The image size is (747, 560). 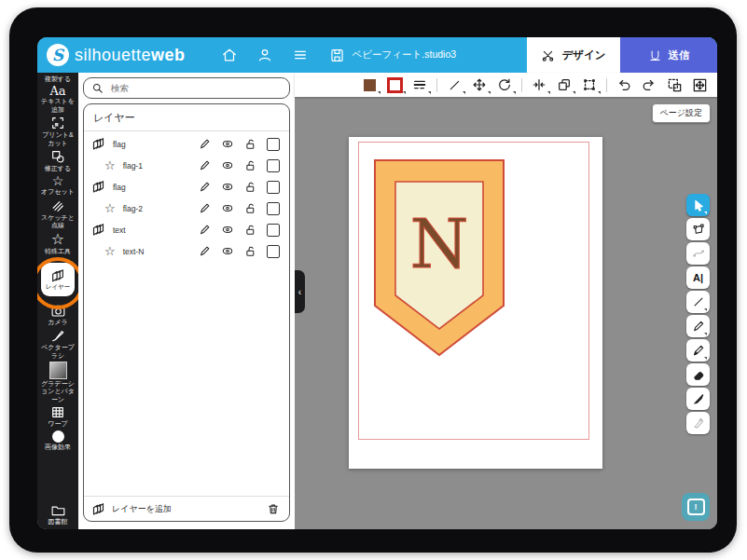 I want to click on layer-row-flag-2: flag, so click(x=187, y=186).